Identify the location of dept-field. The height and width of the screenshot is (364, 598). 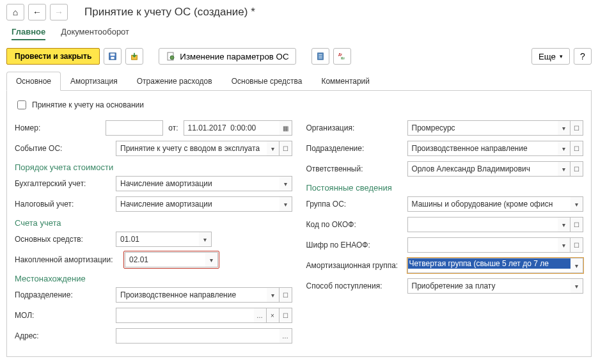
(191, 295).